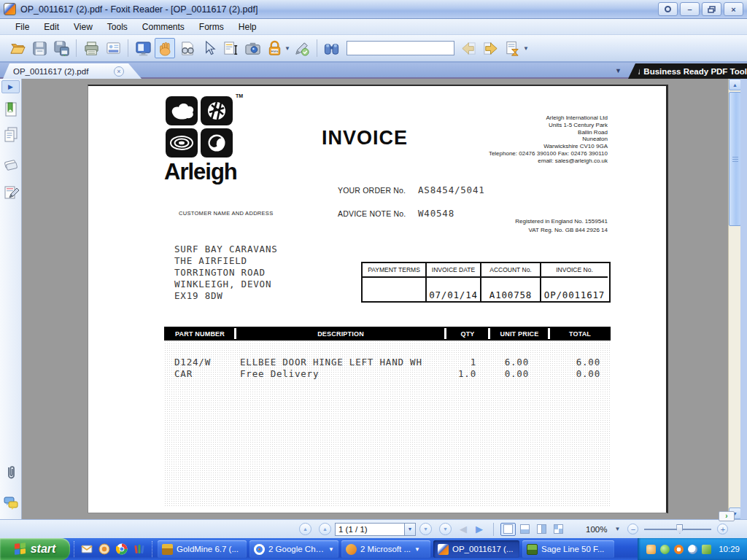 This screenshot has width=747, height=560. I want to click on menu-comments: Comments, so click(163, 27).